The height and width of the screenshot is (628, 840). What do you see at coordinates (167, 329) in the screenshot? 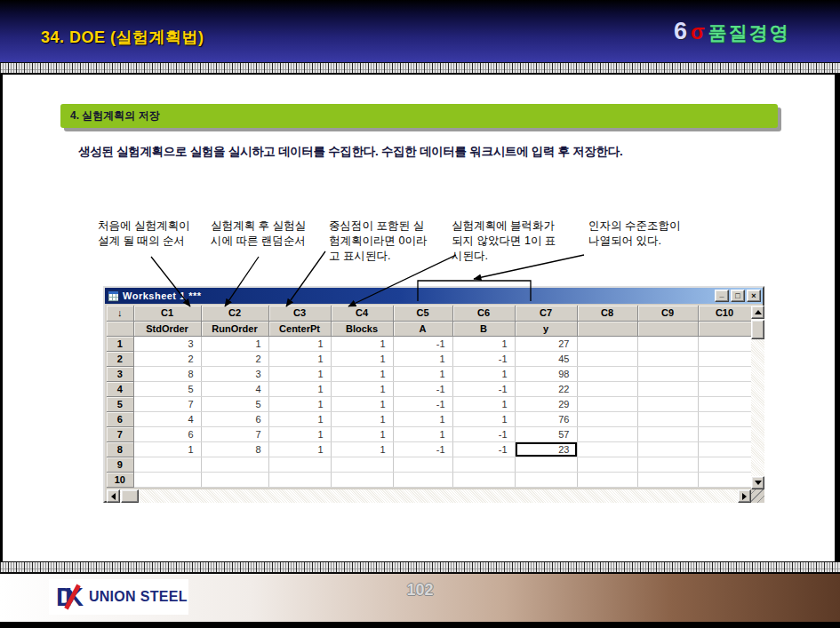
I see `column-name-cell: StdOrder` at bounding box center [167, 329].